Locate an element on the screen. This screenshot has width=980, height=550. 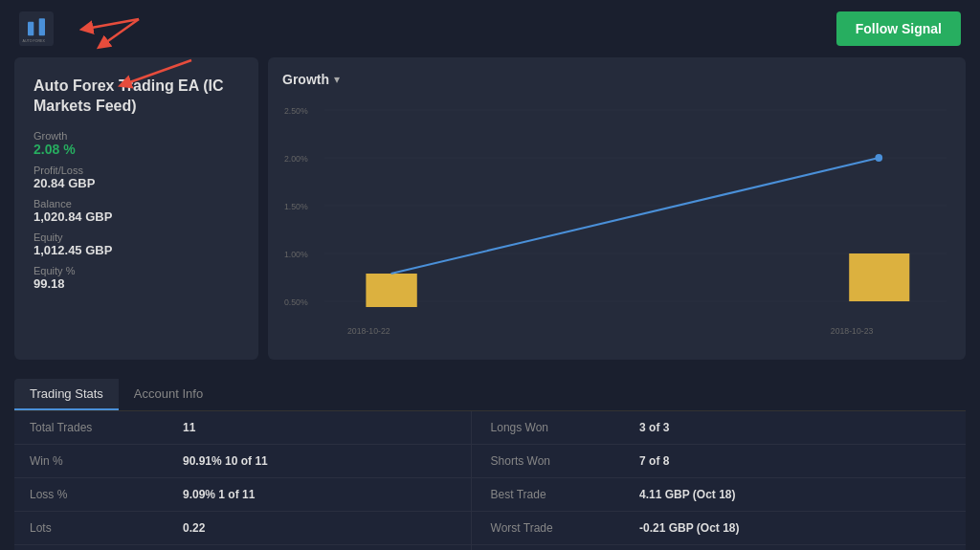
stat-value: -0.21 GBP (Oct 18) is located at coordinates (794, 528).